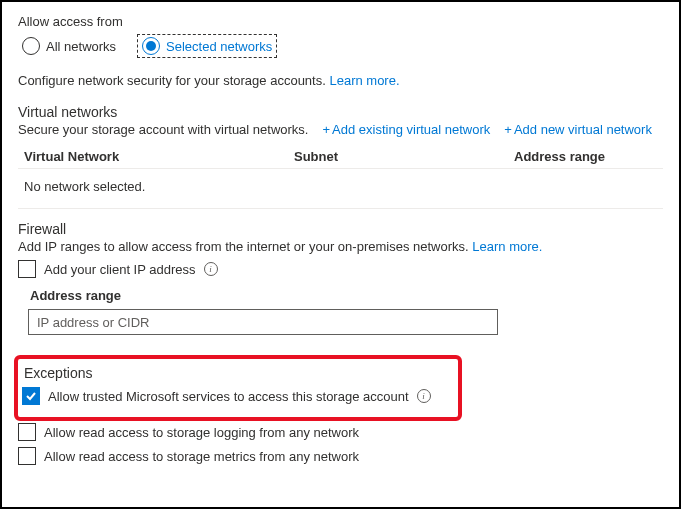  Describe the element at coordinates (340, 157) in the screenshot. I see `vn-table-header: Virtual Network Subnet Address range` at that location.